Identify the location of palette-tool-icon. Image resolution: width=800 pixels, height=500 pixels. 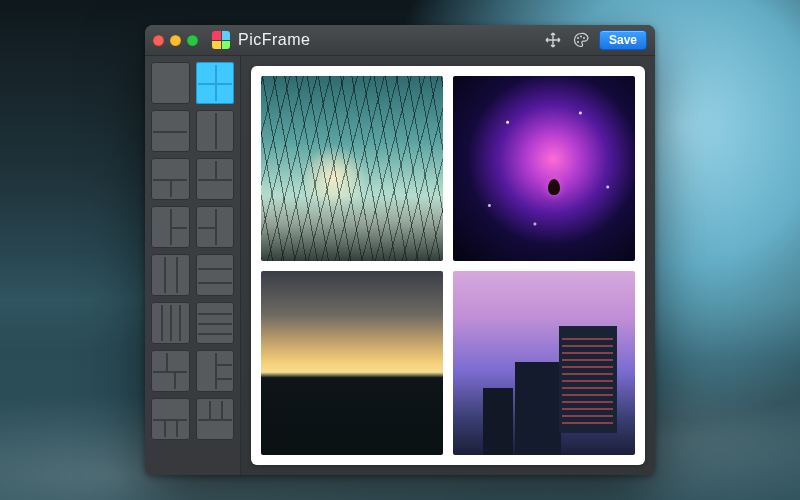
(581, 40).